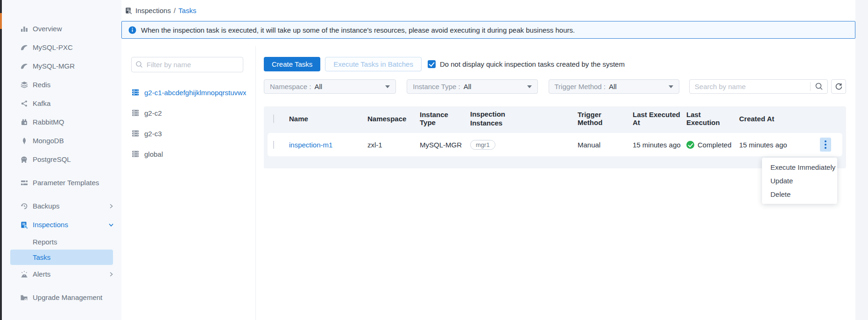 The width and height of the screenshot is (868, 320). Describe the element at coordinates (780, 145) in the screenshot. I see `cell-created-at: 15 minutes ago` at that location.